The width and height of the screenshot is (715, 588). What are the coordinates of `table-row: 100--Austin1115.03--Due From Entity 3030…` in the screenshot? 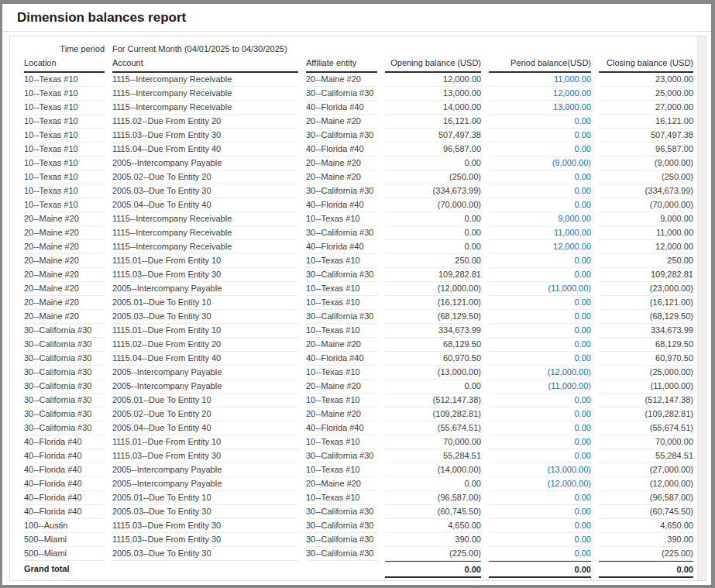 It's located at (351, 526).